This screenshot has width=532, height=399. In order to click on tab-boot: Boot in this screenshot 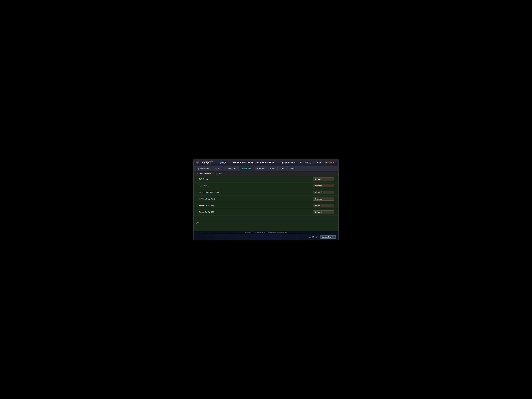, I will do `click(272, 169)`.